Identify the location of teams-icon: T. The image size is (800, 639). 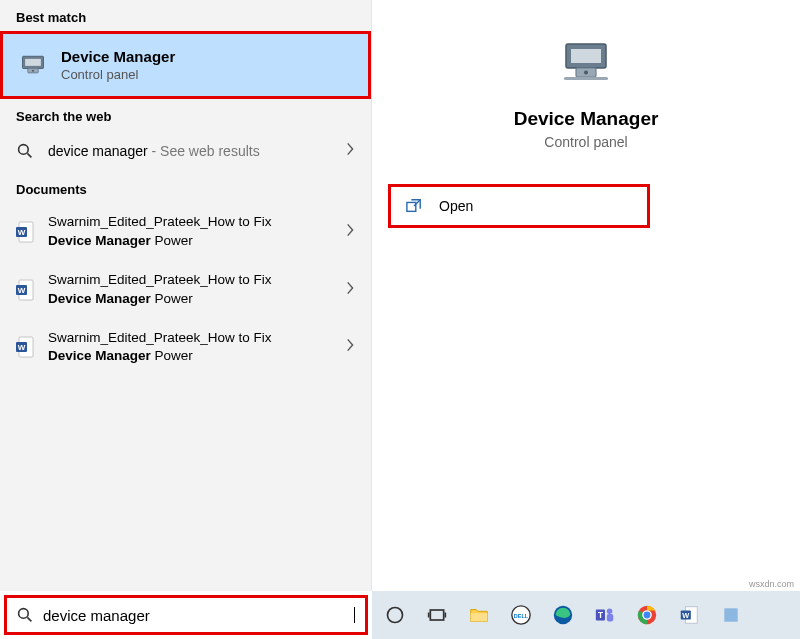
(605, 615).